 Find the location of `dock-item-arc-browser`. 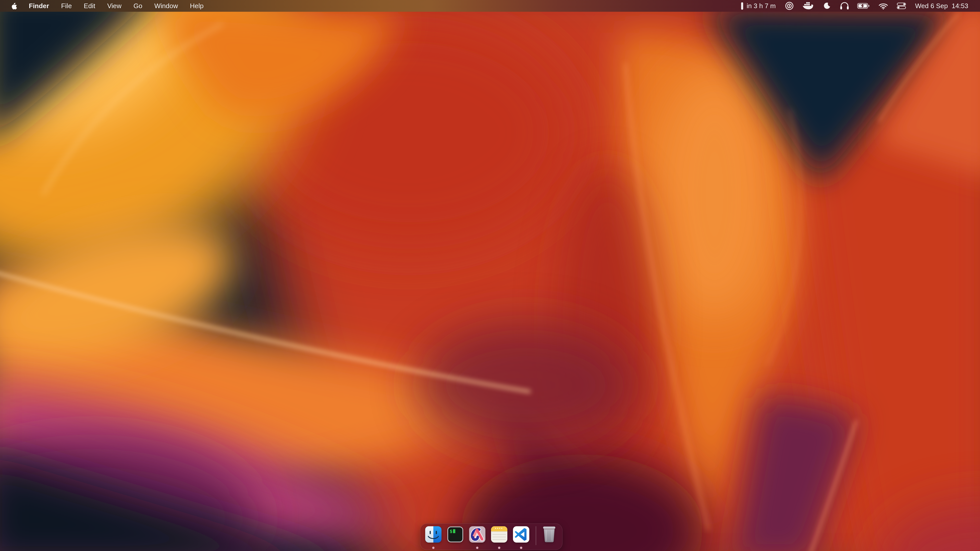

dock-item-arc-browser is located at coordinates (477, 538).